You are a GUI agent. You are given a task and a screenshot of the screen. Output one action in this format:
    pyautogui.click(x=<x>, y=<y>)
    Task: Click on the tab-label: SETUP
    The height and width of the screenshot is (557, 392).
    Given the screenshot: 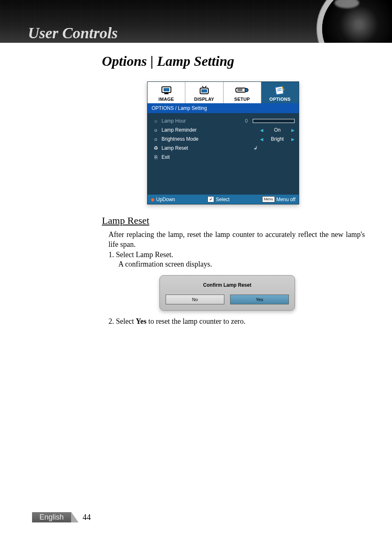 What is the action you would take?
    pyautogui.click(x=242, y=100)
    